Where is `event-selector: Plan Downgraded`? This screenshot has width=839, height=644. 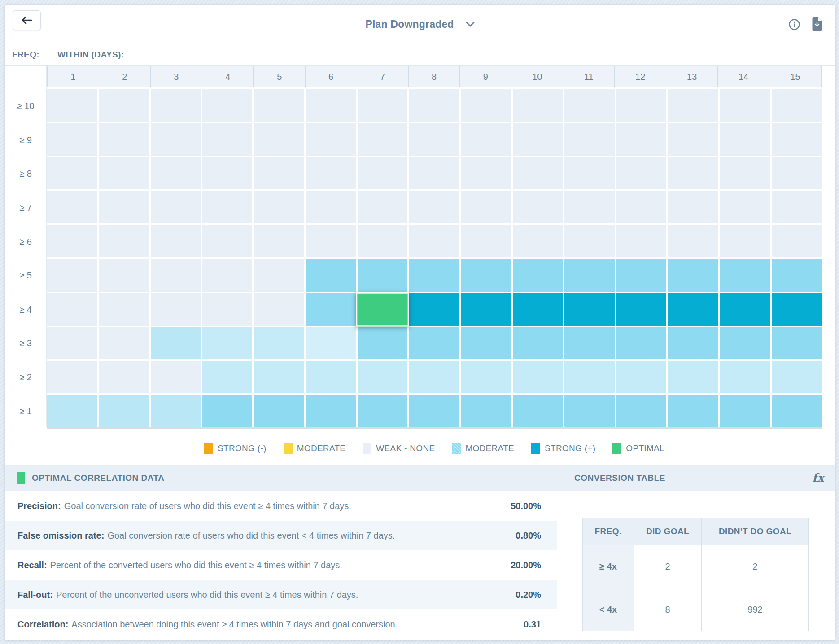 event-selector: Plan Downgraded is located at coordinates (420, 24).